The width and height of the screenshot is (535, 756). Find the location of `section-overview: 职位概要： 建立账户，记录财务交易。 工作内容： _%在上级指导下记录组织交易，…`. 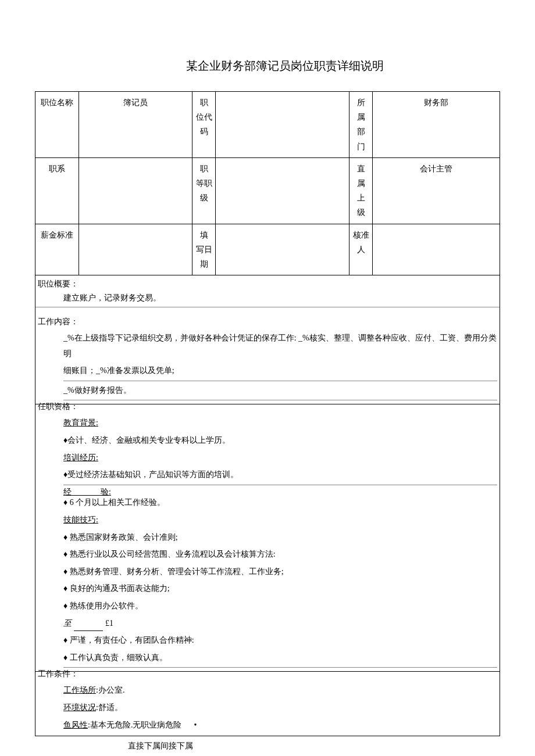

section-overview: 职位概要： 建立账户，记录财务交易。 工作内容： _%在上级指导下记录组织交易，… is located at coordinates (268, 340).